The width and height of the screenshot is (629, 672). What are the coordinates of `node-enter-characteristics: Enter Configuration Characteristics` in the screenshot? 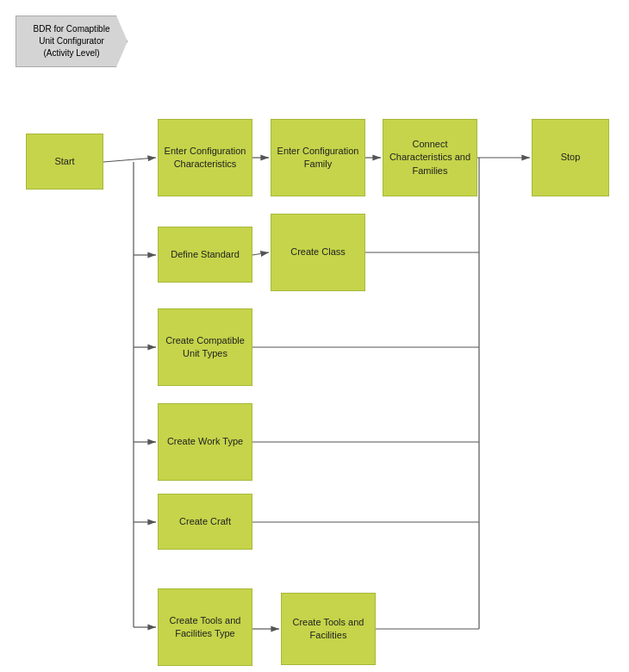 It's located at (205, 158).